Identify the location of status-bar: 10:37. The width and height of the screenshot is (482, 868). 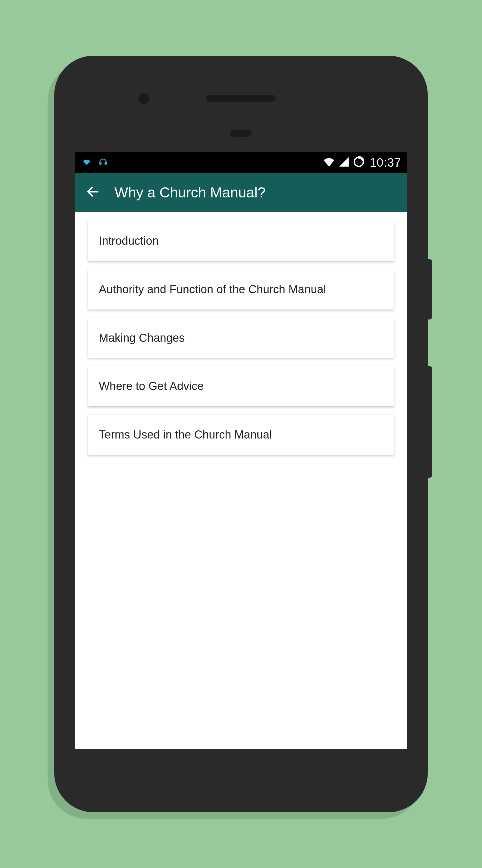
(241, 162).